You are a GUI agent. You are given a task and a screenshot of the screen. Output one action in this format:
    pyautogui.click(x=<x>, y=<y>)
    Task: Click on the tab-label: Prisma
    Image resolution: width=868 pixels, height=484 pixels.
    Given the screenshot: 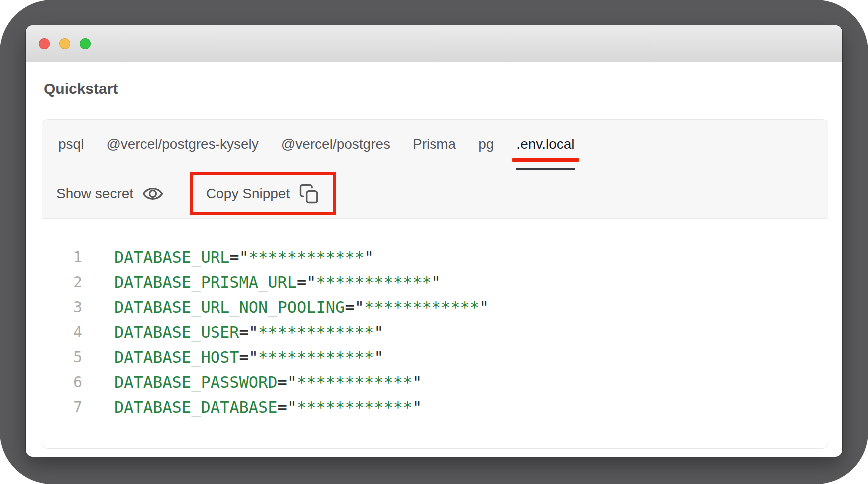 What is the action you would take?
    pyautogui.click(x=434, y=144)
    